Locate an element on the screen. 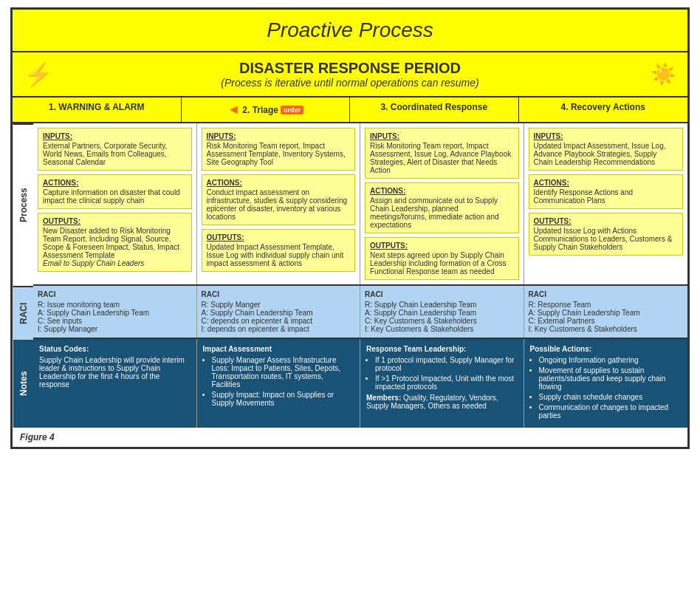  notes-sublist-3: If 1 protocol impacted, Supply Manager f… is located at coordinates (442, 374).